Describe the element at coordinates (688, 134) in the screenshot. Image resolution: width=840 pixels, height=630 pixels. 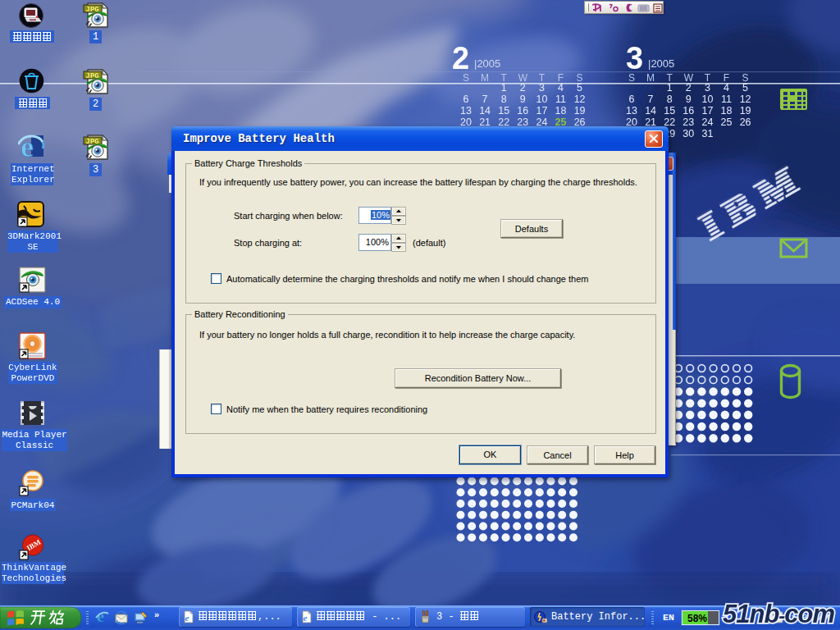
I see `svg-text: 30` at that location.